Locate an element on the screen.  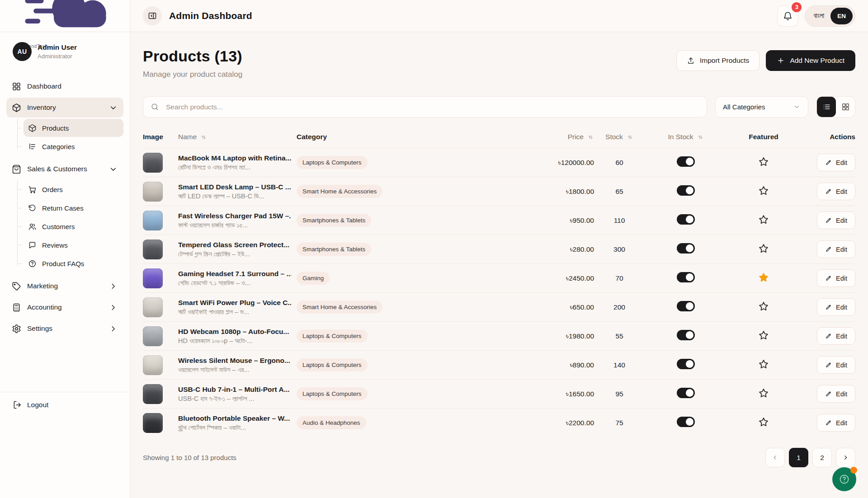
sidebar-item-label: Dashboard is located at coordinates (44, 86).